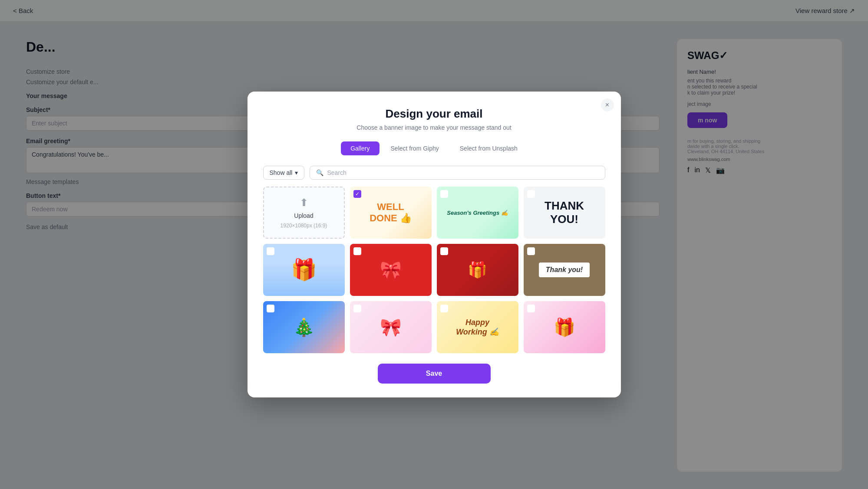 Image resolution: width=868 pixels, height=489 pixels. What do you see at coordinates (434, 270) in the screenshot?
I see `image-grid: ⬆ Upload 1920×1080px (16:9) WELLDONE 👍 ✓` at bounding box center [434, 270].